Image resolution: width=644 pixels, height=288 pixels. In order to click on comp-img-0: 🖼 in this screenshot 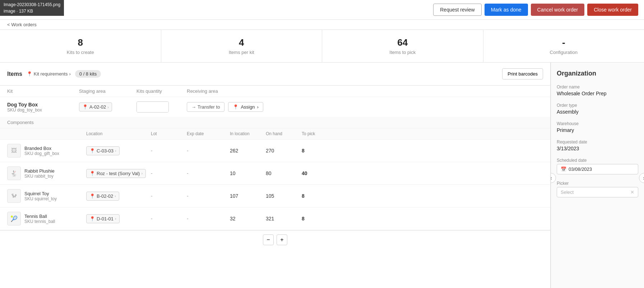, I will do `click(14, 151)`.